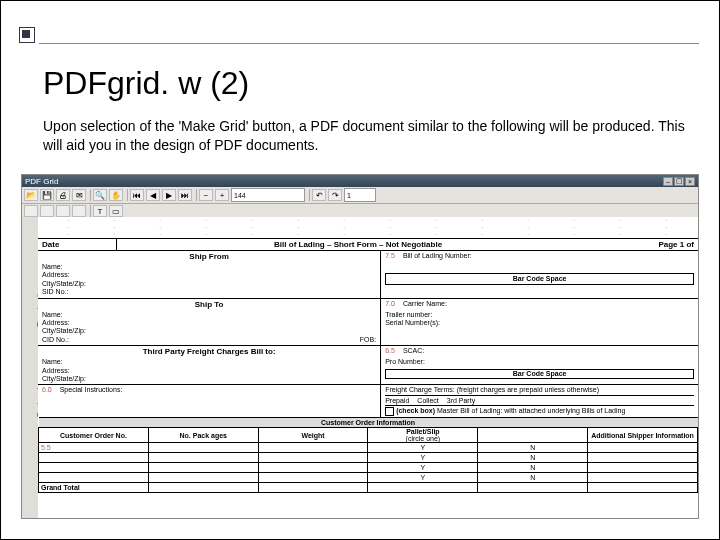  What do you see at coordinates (78, 244) in the screenshot?
I see `date-label: Date` at bounding box center [78, 244].